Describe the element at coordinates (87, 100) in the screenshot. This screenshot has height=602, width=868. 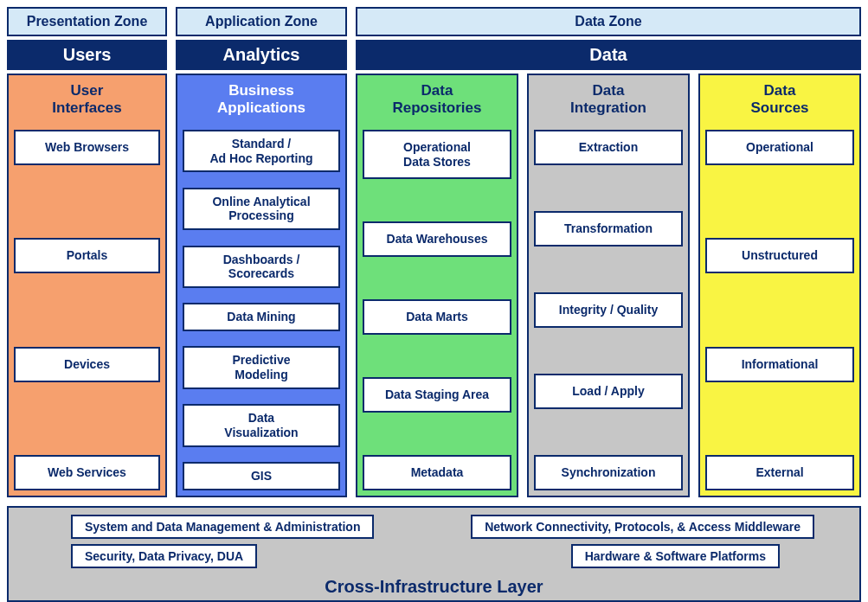
I see `column-header: UserInterfaces` at that location.